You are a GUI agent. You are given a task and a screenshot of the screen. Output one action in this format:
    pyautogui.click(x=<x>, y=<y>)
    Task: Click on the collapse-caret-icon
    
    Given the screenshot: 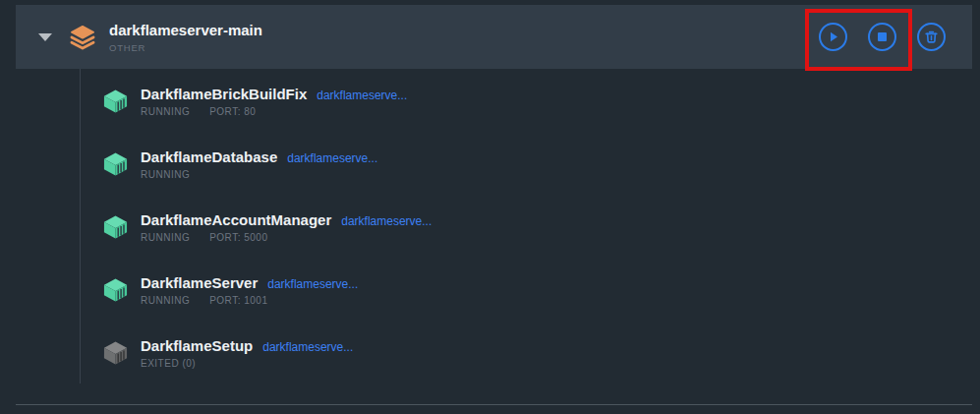 What is the action you would take?
    pyautogui.click(x=45, y=37)
    